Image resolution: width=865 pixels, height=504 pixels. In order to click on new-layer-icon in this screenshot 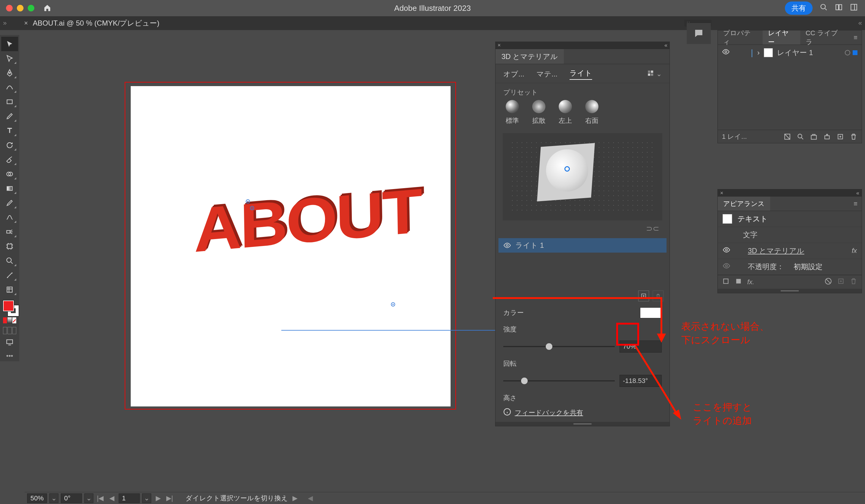, I will do `click(840, 137)`.